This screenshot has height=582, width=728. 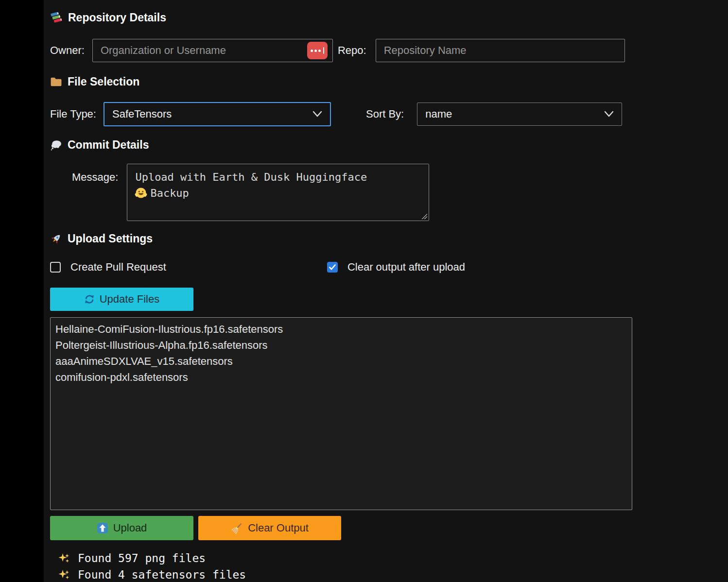 What do you see at coordinates (121, 299) in the screenshot?
I see `update-files-button: Update Files` at bounding box center [121, 299].